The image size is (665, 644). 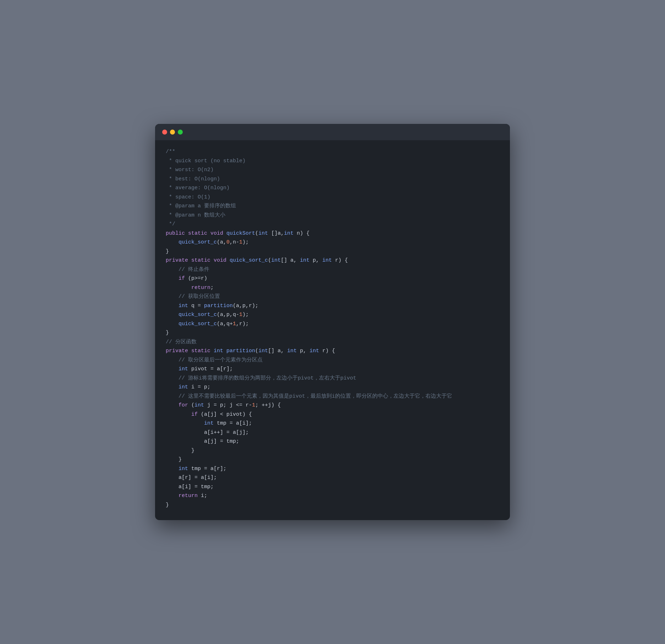 I want to click on titlebar, so click(x=332, y=132).